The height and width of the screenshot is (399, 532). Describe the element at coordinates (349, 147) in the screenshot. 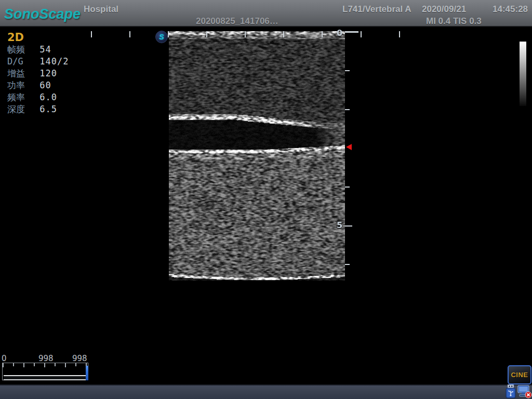

I see `focus-position-marker-icon` at that location.